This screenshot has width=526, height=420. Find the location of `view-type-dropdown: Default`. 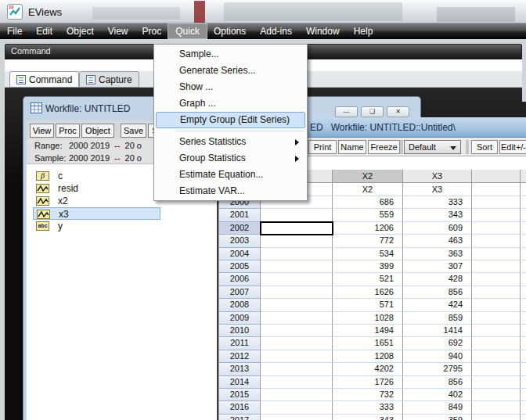

view-type-dropdown: Default is located at coordinates (432, 147).